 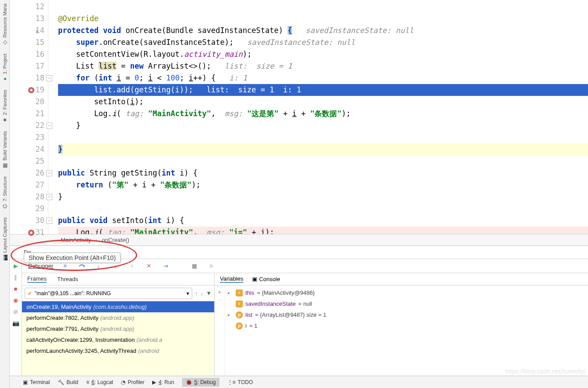 I want to click on tab-icon: ⋮≡, so click(x=231, y=382).